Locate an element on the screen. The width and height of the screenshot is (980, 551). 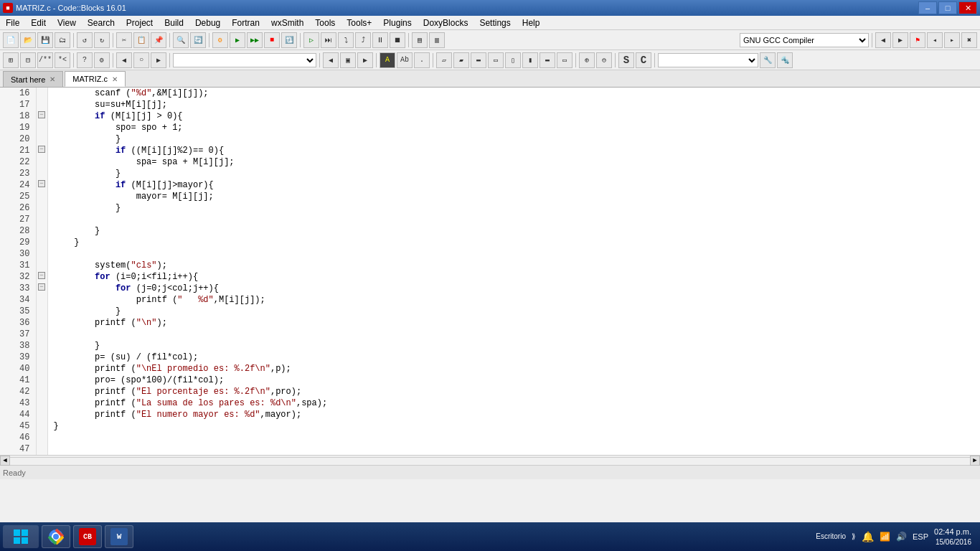
menu-file: File is located at coordinates (13, 23).